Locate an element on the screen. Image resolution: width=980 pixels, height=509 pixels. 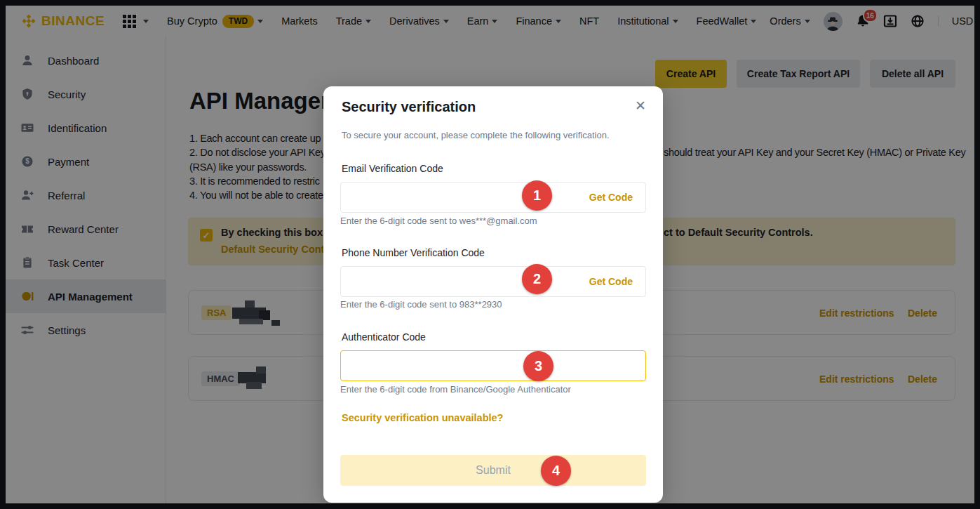
phone-get-code-button: Get Code is located at coordinates (611, 282).